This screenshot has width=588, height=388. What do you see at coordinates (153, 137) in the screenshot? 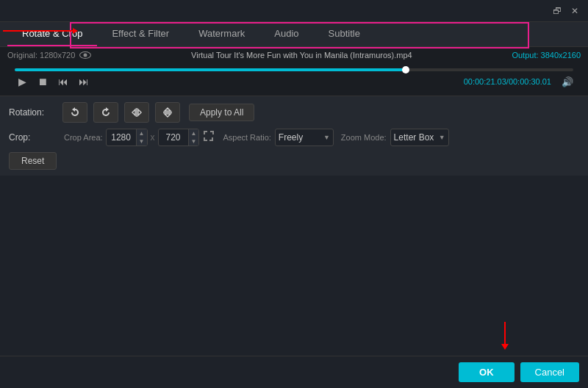
I see `x-separator: x` at bounding box center [153, 137].